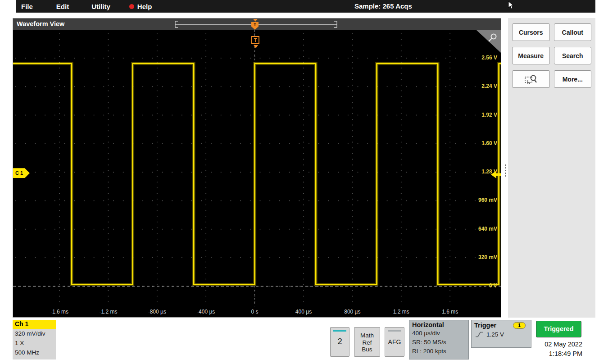 This screenshot has width=599, height=364. Describe the element at coordinates (558, 344) in the screenshot. I see `date-display: 02 May 2022` at that location.